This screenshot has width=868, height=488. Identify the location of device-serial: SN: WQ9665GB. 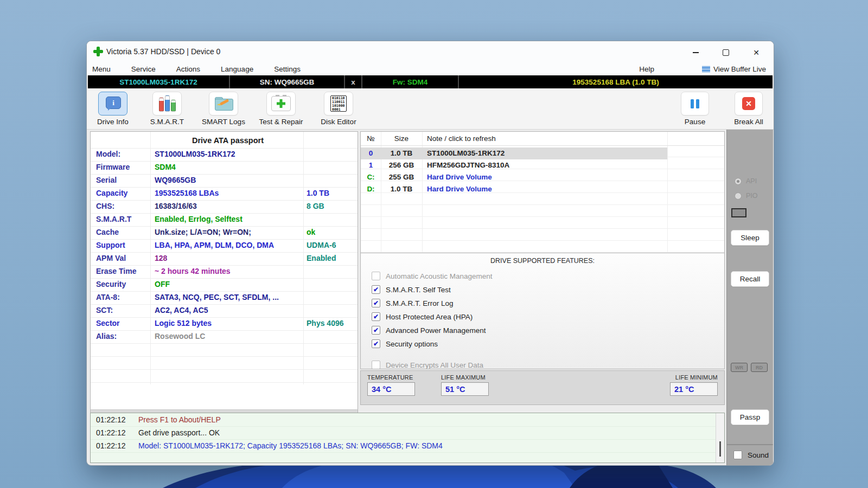
(288, 82).